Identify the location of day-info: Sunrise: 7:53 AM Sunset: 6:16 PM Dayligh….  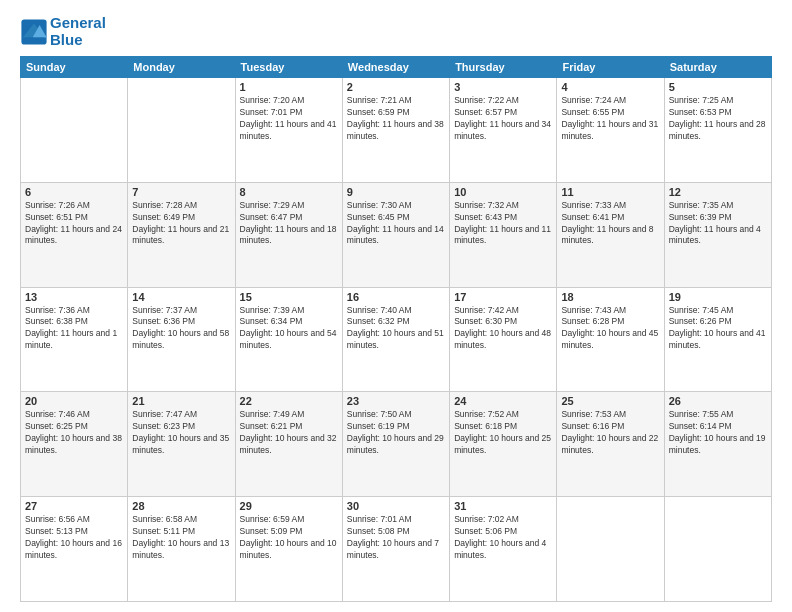
(610, 433).